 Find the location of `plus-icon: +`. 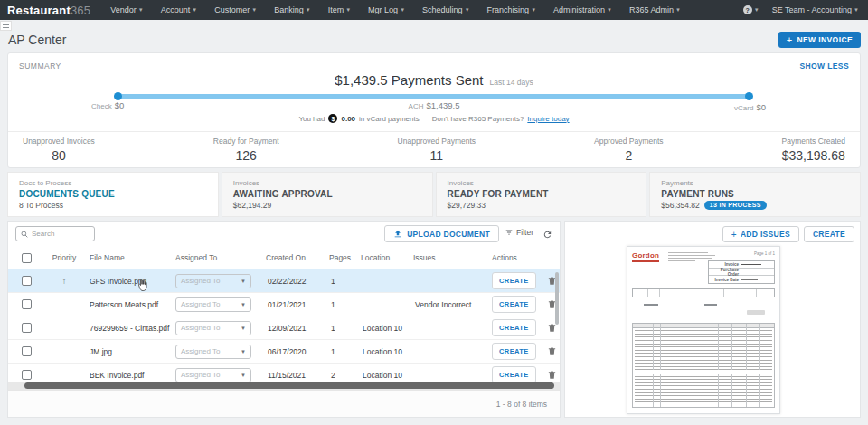

plus-icon: + is located at coordinates (734, 235).